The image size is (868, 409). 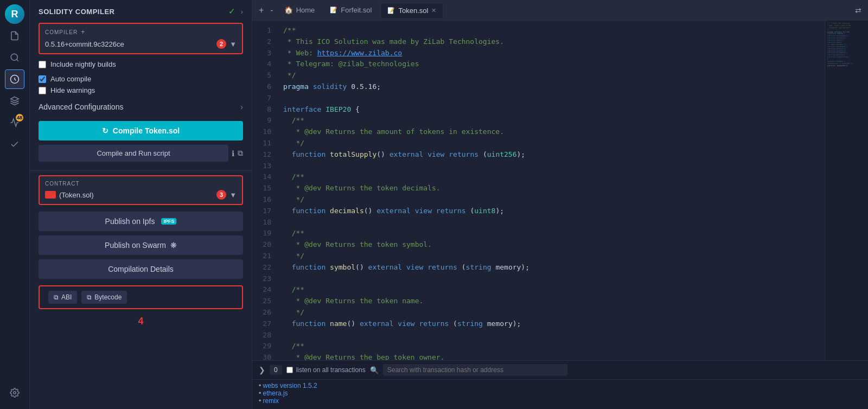 What do you see at coordinates (233, 195) in the screenshot?
I see `contract-dropdown-icon: ▼` at bounding box center [233, 195].